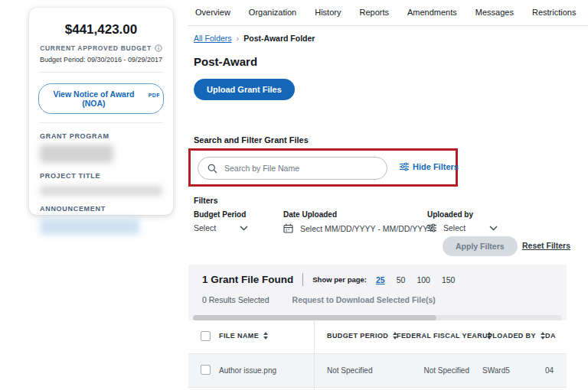 The width and height of the screenshot is (588, 390). Describe the element at coordinates (328, 280) in the screenshot. I see `results-summary-row: 1 Grant File Found Show per page: 25 50 …` at that location.